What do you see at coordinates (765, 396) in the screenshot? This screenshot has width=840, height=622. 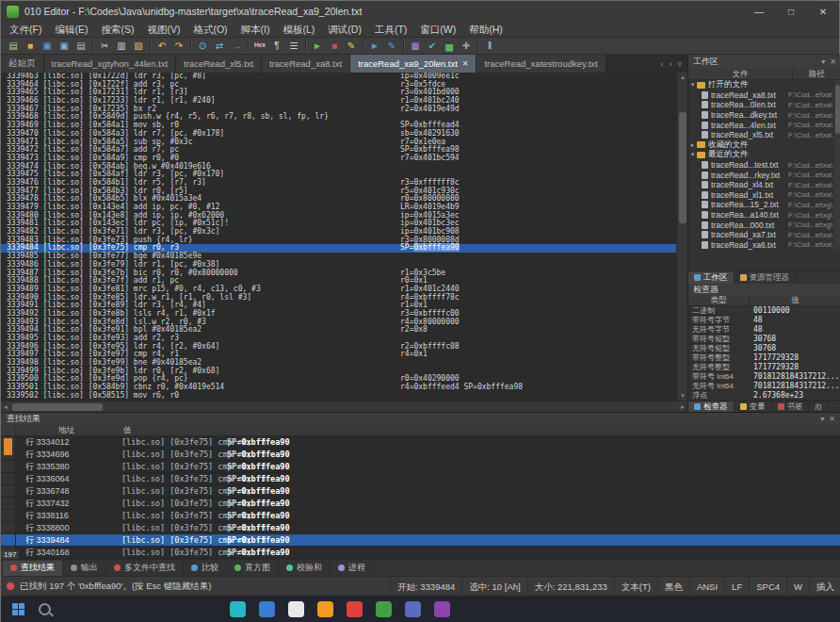 I see `inspector-row: 浮点2.67368e+23` at bounding box center [765, 396].